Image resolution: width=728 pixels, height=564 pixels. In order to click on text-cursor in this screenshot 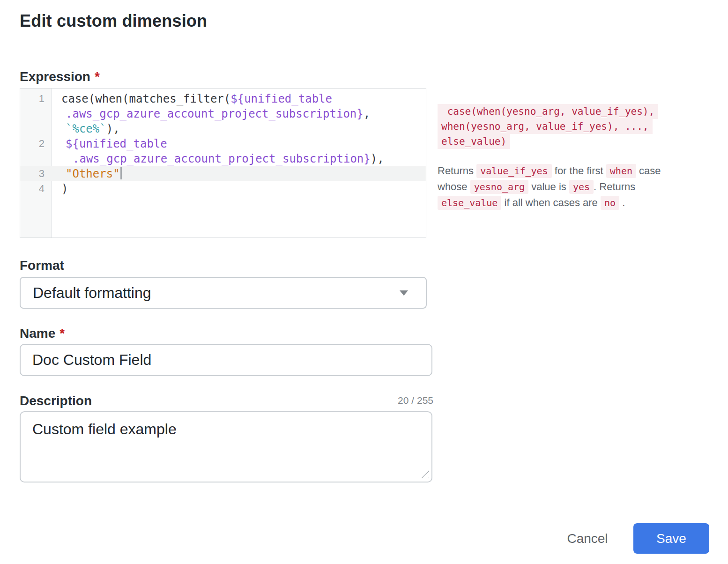, I will do `click(121, 173)`.